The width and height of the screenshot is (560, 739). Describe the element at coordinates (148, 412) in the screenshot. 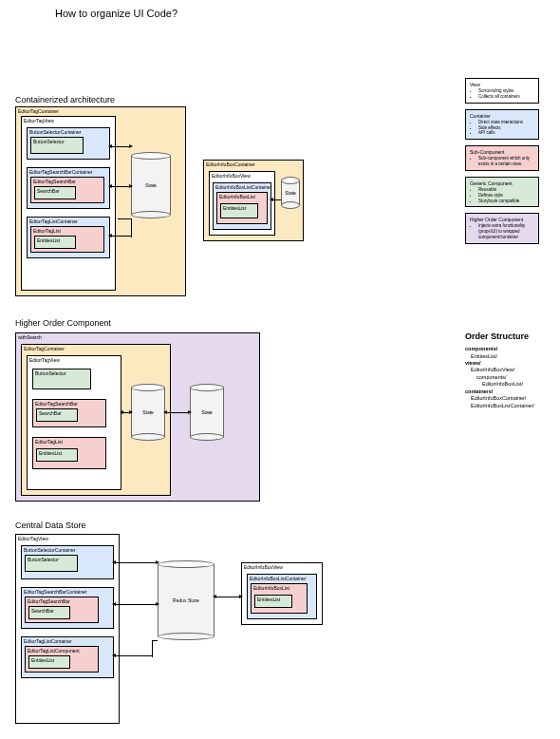

I see `state-cyl-3: State` at that location.